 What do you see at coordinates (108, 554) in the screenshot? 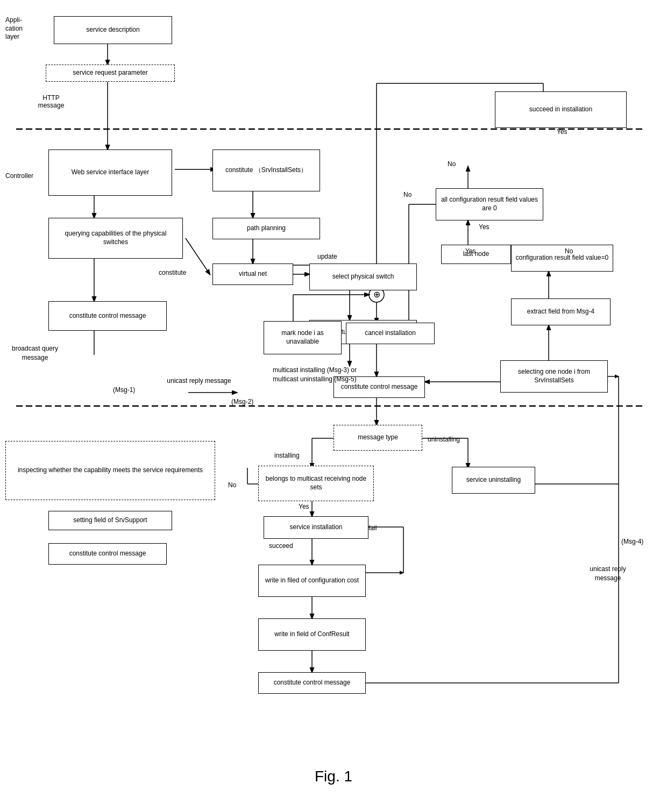
I see `constitute-control-msg3-box: constitute control message` at bounding box center [108, 554].